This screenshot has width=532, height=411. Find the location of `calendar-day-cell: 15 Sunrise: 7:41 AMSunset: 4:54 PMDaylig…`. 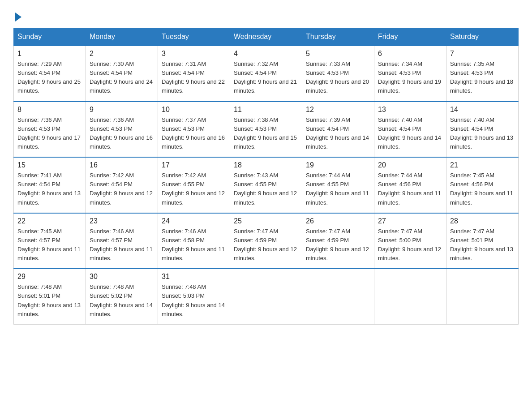

calendar-day-cell: 15 Sunrise: 7:41 AMSunset: 4:54 PMDaylig… is located at coordinates (50, 185).